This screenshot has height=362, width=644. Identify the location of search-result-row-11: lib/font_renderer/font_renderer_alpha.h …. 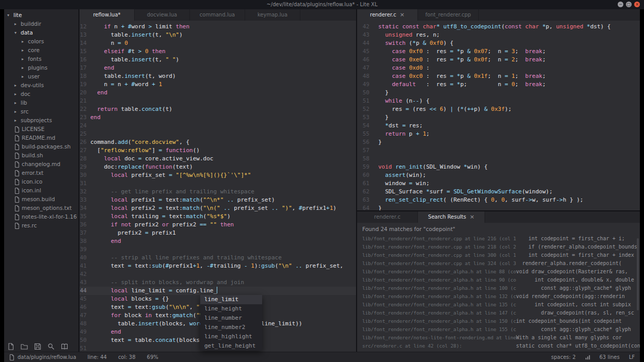
(498, 321).